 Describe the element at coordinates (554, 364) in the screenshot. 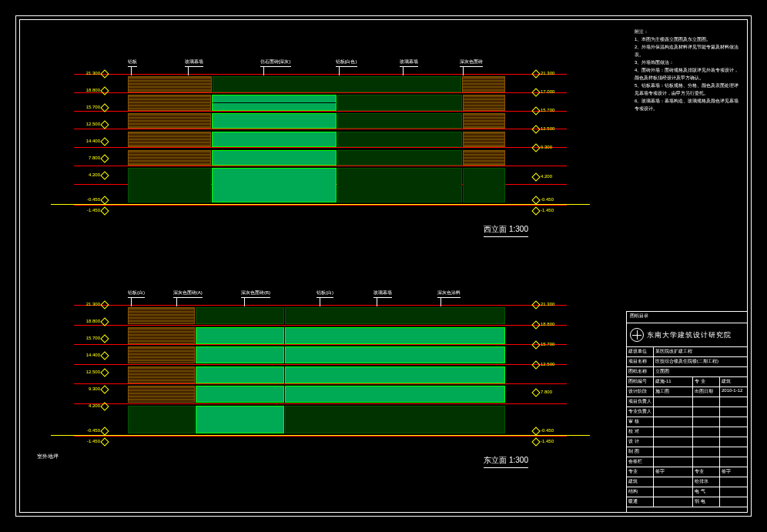

I see `level-label: 12.500` at that location.